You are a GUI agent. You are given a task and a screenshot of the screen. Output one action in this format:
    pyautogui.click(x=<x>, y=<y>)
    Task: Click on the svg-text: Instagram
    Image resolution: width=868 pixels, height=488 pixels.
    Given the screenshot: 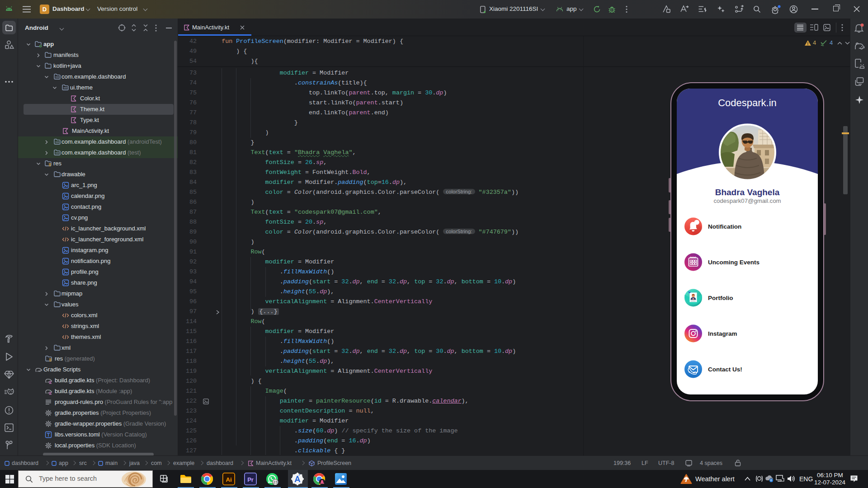 What is the action you would take?
    pyautogui.click(x=722, y=333)
    